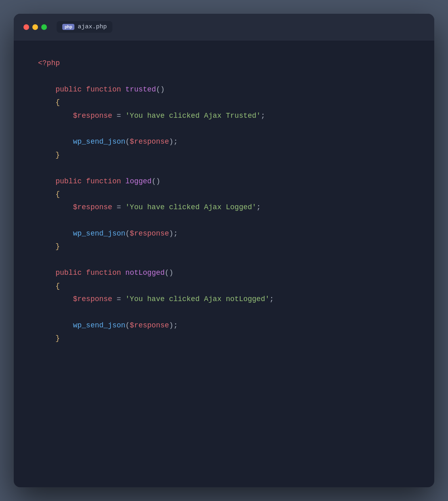  What do you see at coordinates (224, 273) in the screenshot?
I see `fn3-signature: public function notLogged()` at bounding box center [224, 273].